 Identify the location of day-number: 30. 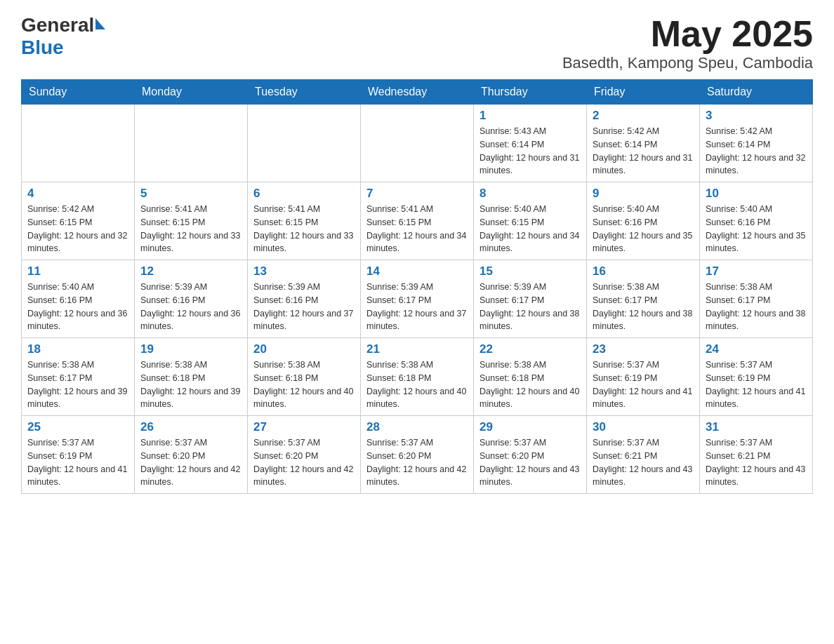
(643, 427).